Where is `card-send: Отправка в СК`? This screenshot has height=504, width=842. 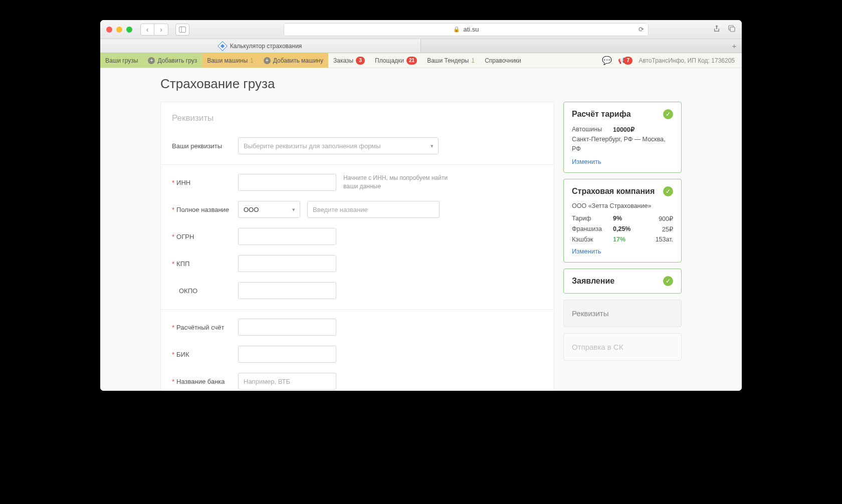 card-send: Отправка в СК is located at coordinates (622, 347).